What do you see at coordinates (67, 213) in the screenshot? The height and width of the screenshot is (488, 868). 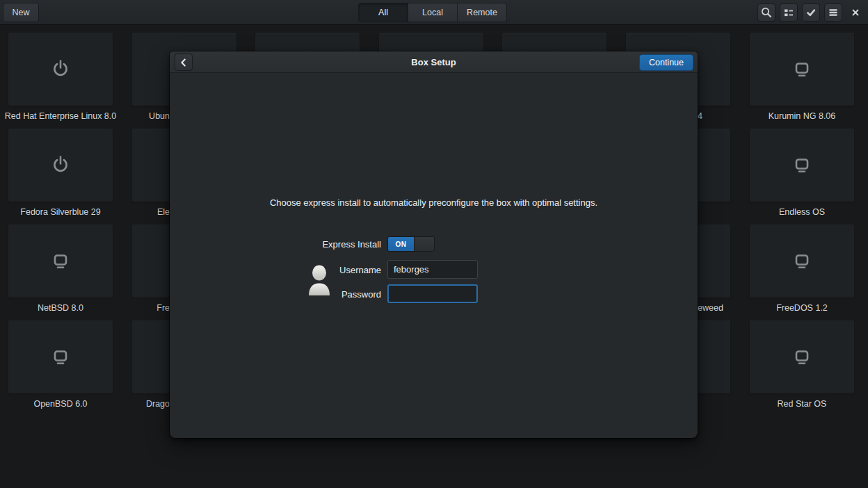 I see `vm-tile-label: Fedora Silverblue 29` at bounding box center [67, 213].